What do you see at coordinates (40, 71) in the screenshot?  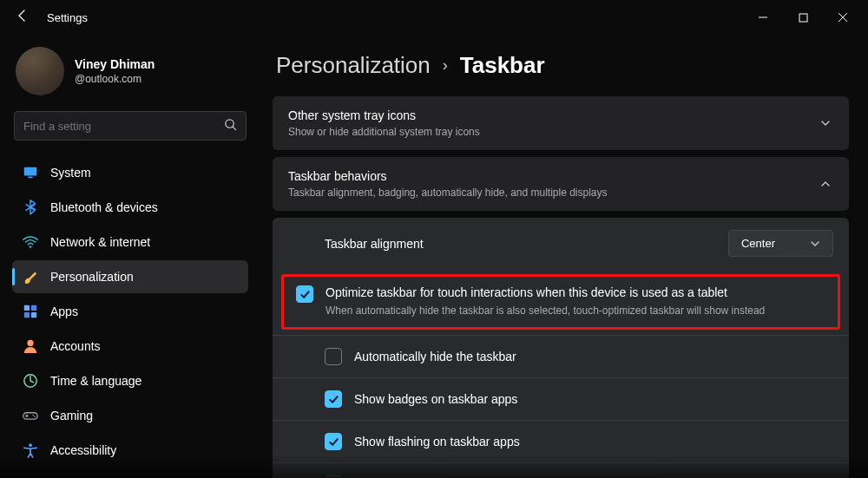 I see `avatar` at bounding box center [40, 71].